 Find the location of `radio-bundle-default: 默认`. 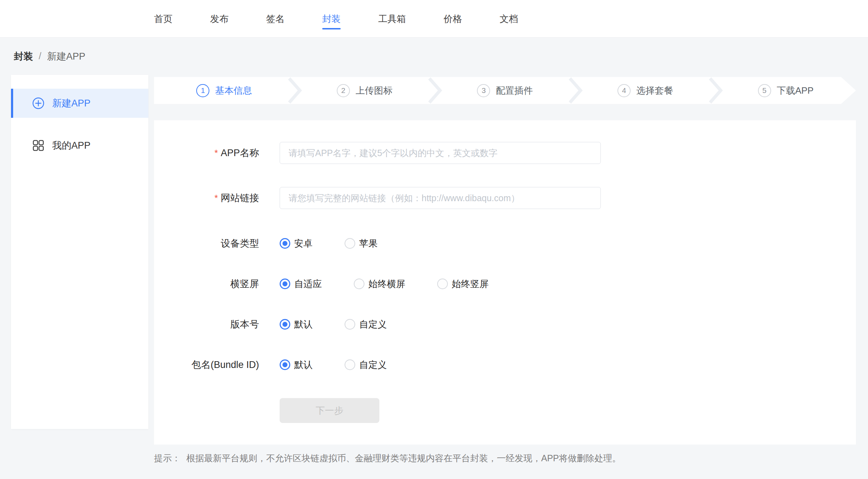

radio-bundle-default: 默认 is located at coordinates (296, 365).